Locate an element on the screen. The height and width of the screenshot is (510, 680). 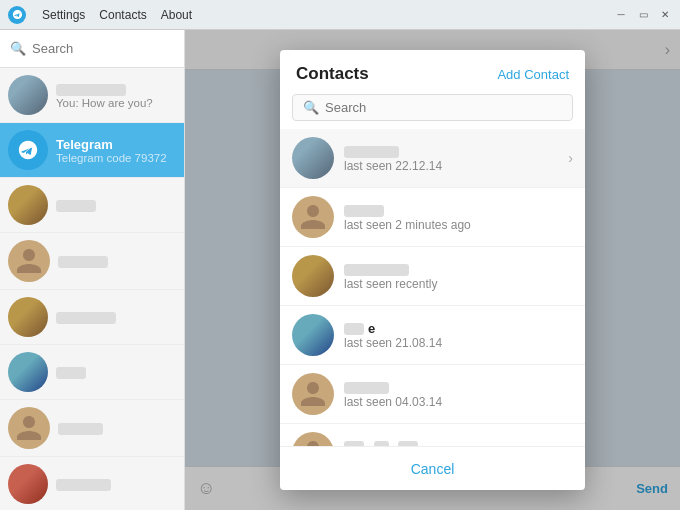
chat-info: Telegram Telegram code 79372 is located at coordinates (116, 150).